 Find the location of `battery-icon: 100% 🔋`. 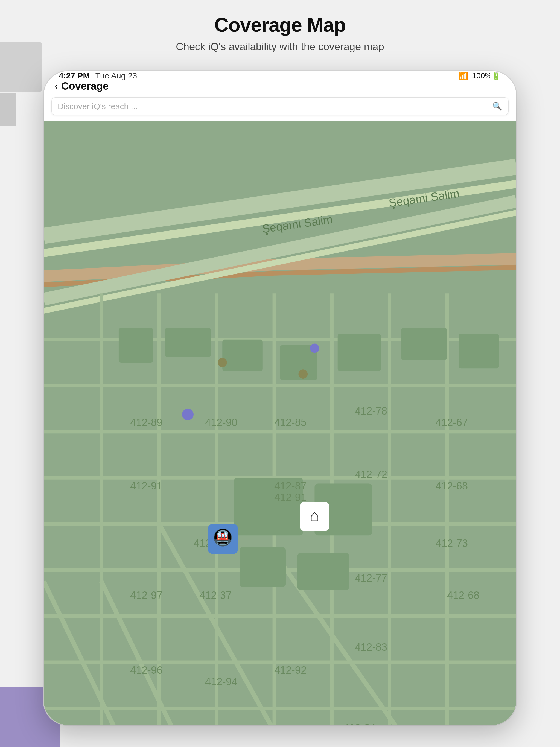

battery-icon: 100% 🔋 is located at coordinates (486, 76).